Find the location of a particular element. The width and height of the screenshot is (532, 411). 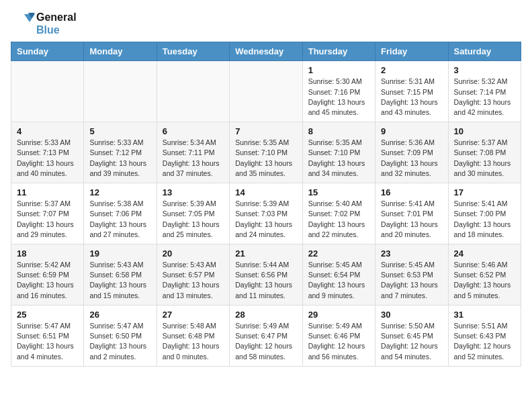

day-number: 1 is located at coordinates (339, 70).